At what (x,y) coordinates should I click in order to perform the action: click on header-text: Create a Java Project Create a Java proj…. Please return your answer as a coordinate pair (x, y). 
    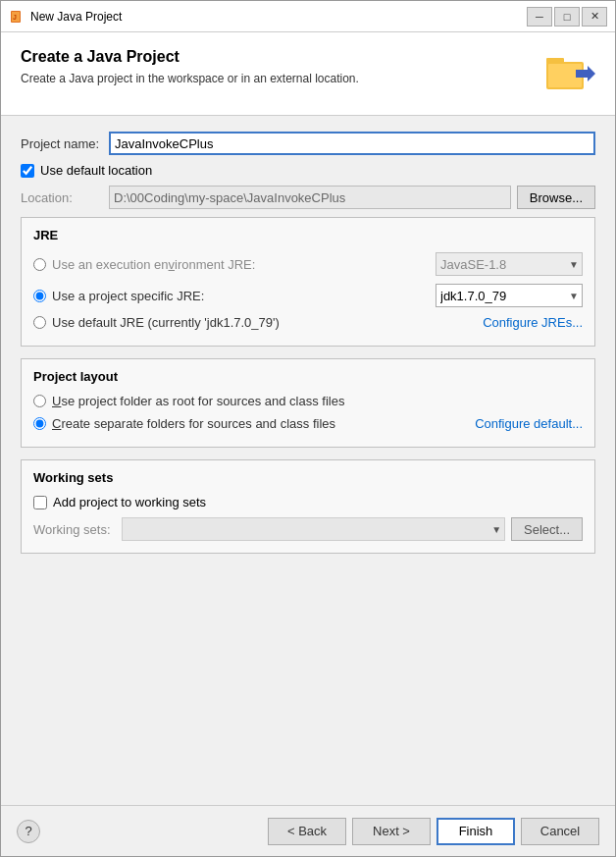
    Looking at the image, I should click on (277, 67).